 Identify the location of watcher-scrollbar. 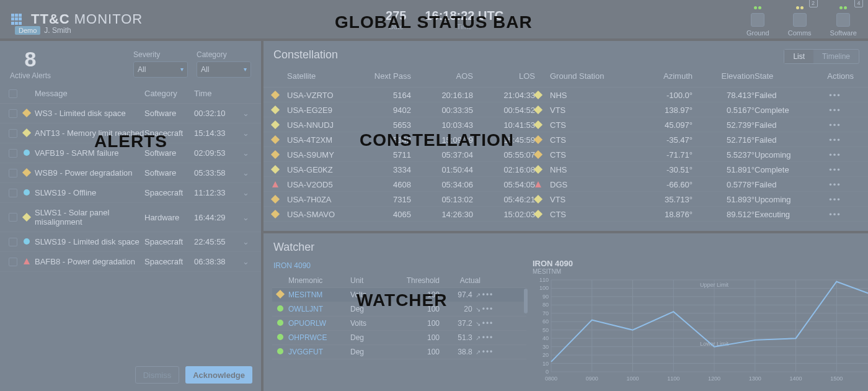
(526, 301).